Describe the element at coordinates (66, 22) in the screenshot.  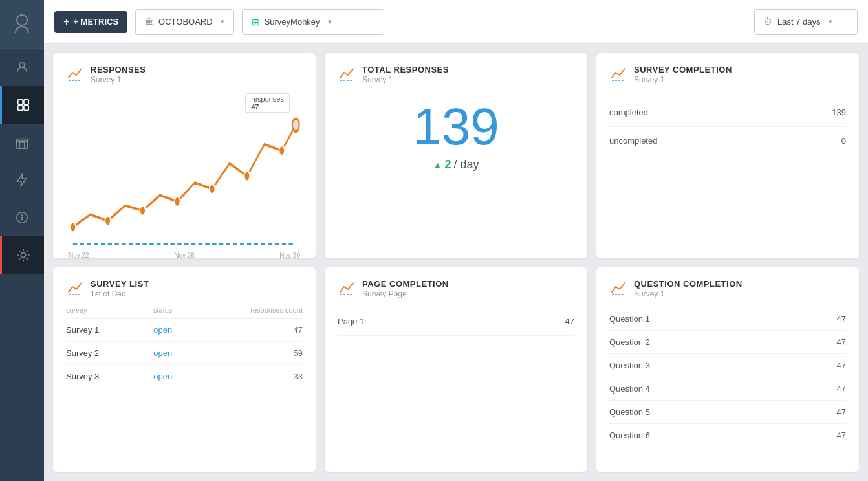
I see `plus-icon: +` at that location.